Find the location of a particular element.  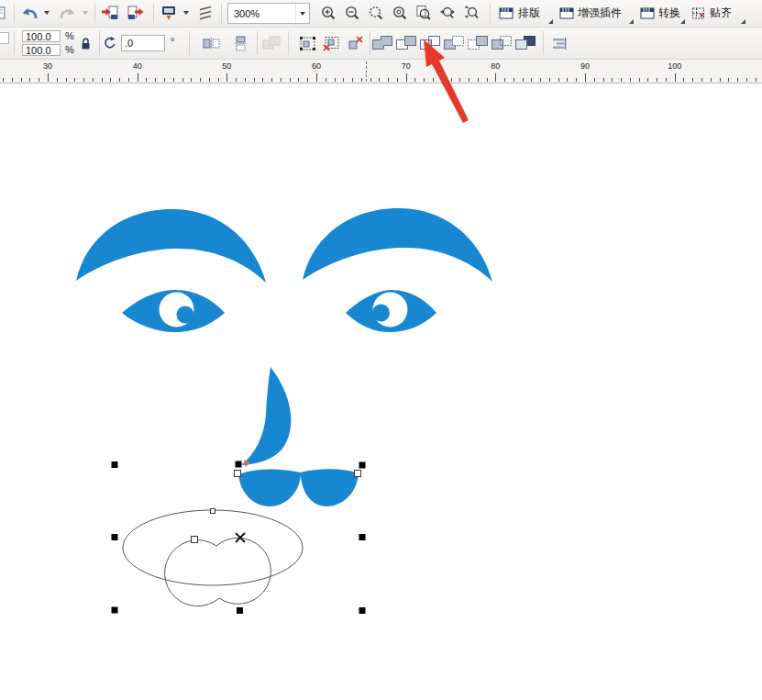

align-distribute-button is located at coordinates (559, 43).